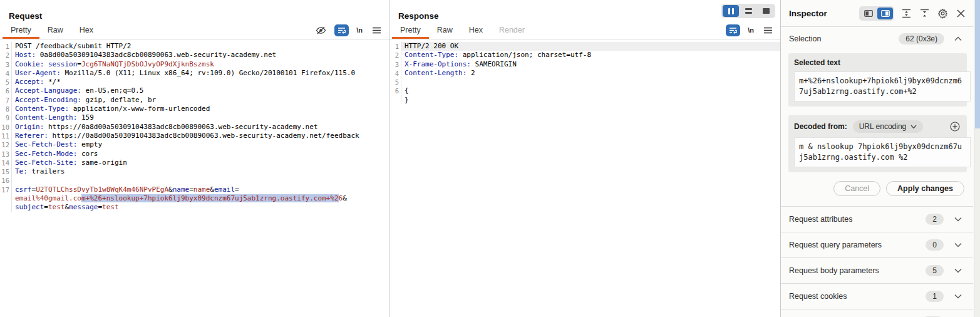 The image size is (980, 317). I want to click on scrollbar-thumb, so click(977, 64).